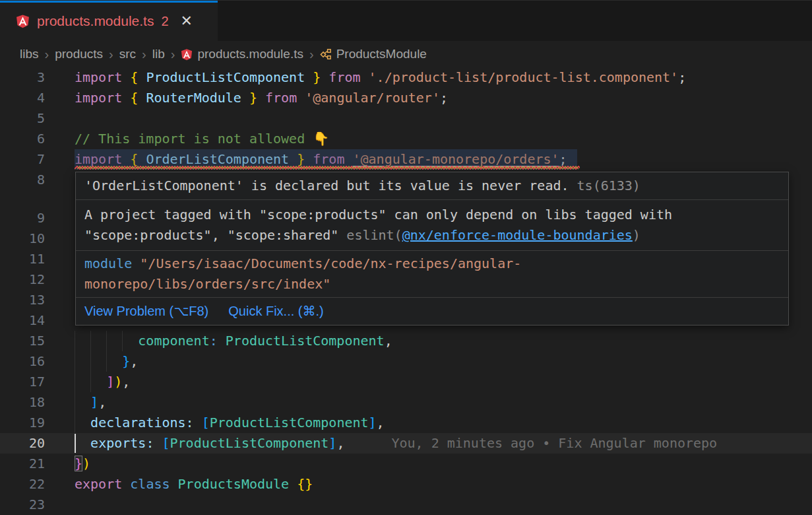  Describe the element at coordinates (432, 186) in the screenshot. I see `hover-diagnostic-ts: 'OrderListComponent' is declared but its…` at that location.